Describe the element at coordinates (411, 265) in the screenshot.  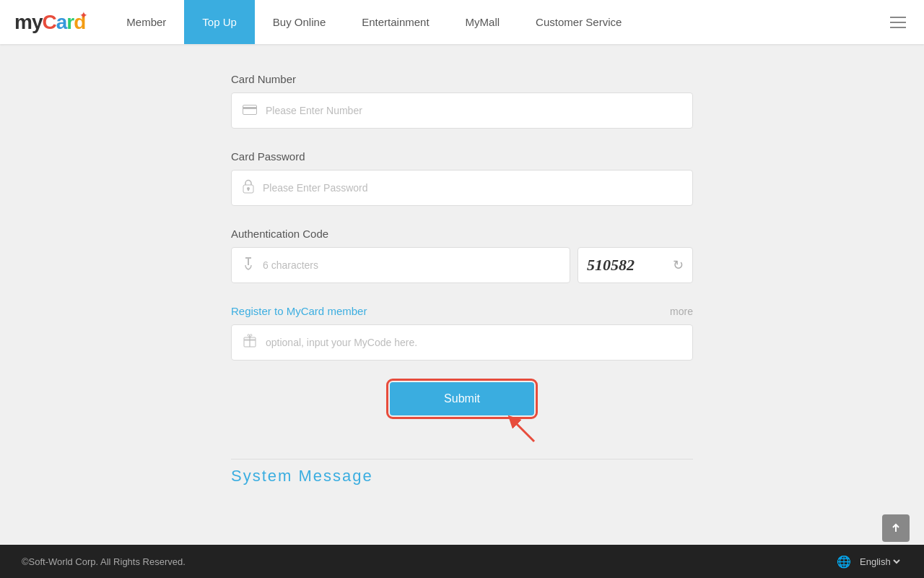
I see `auth-code-input` at that location.